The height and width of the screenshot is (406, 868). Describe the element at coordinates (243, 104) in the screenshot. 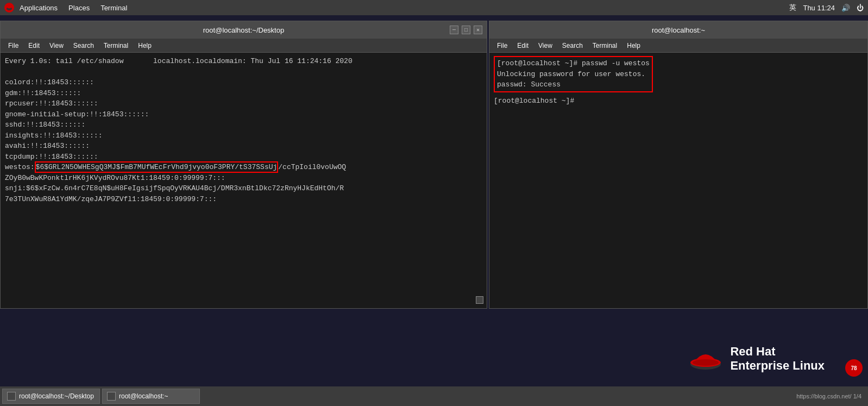

I see `term1-rpcuser: rpcuser:!!:18453::::::` at that location.